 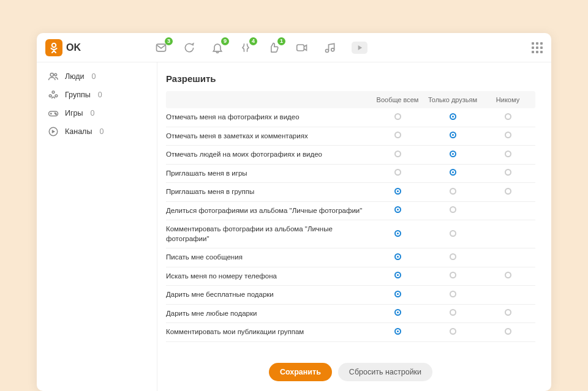 What do you see at coordinates (453, 100) in the screenshot?
I see `col-friends: Только друзьям` at bounding box center [453, 100].